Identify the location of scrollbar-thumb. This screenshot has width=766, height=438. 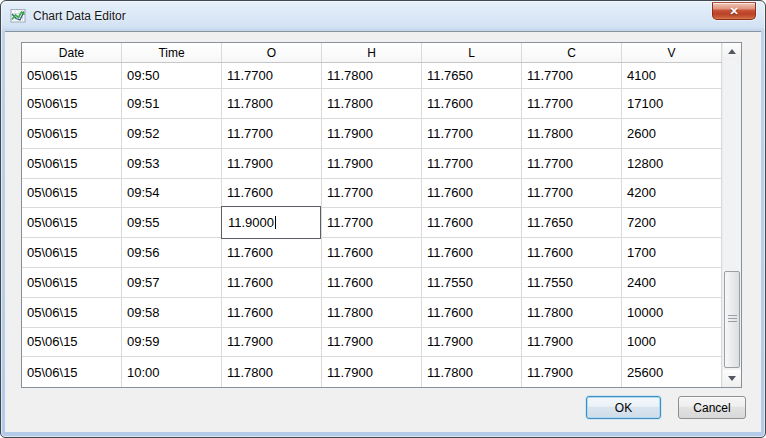
(732, 320).